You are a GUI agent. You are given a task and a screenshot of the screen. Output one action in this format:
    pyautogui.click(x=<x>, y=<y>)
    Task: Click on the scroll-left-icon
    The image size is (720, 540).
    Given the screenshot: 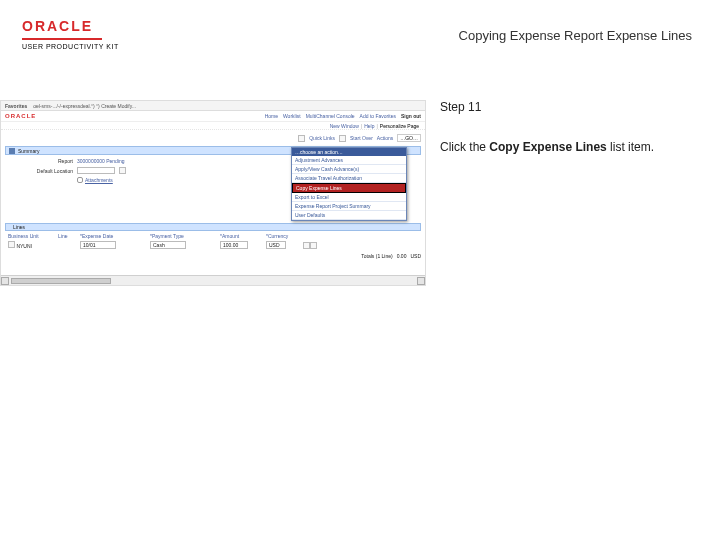 What is the action you would take?
    pyautogui.click(x=5, y=281)
    